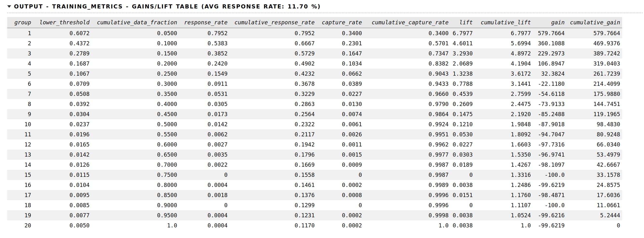  Describe the element at coordinates (204, 43) in the screenshot. I see `table-cell: 0.5383` at that location.